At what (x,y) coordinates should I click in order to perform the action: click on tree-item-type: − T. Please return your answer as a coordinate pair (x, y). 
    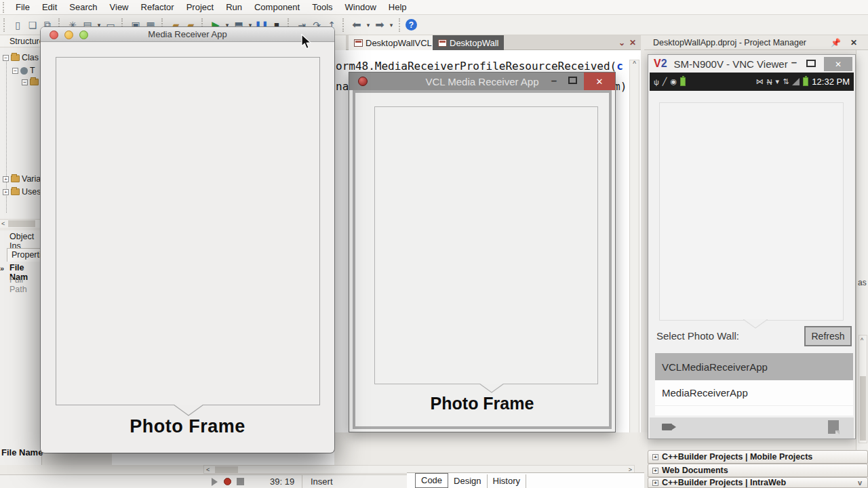
    Looking at the image, I should click on (24, 70).